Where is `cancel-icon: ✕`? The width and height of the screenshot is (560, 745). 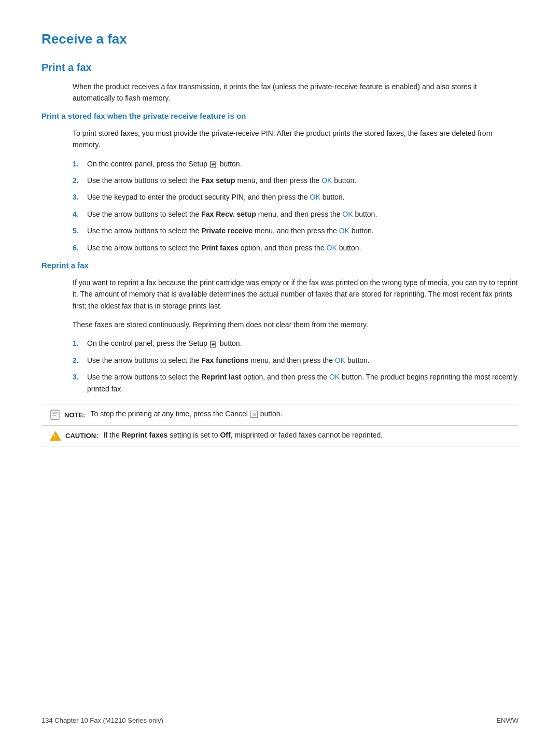 cancel-icon: ✕ is located at coordinates (254, 414).